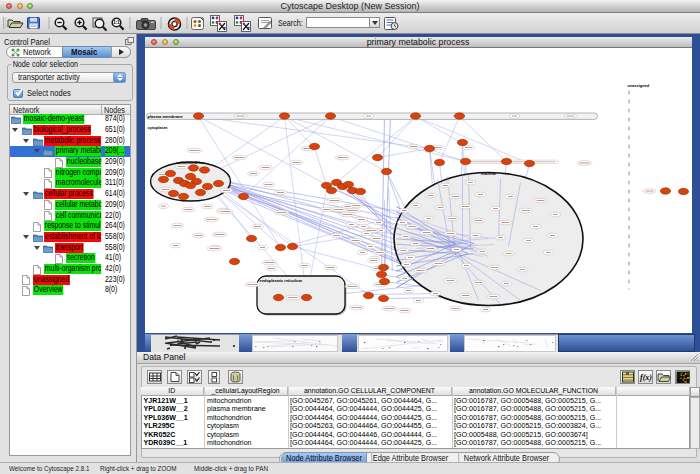 The width and height of the screenshot is (700, 474). Describe the element at coordinates (646, 378) in the screenshot. I see `svg-text: f(x)` at that location.